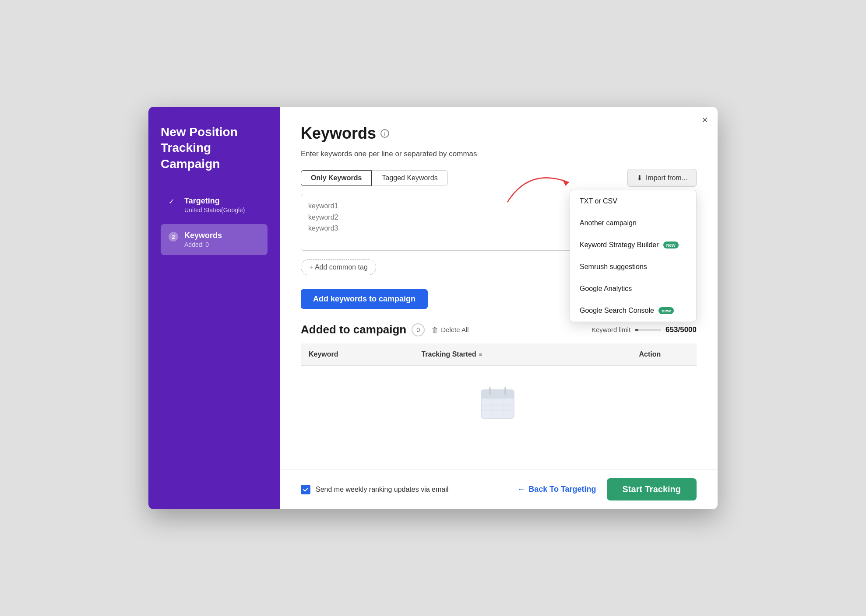 This screenshot has width=866, height=616. Describe the element at coordinates (499, 178) in the screenshot. I see `tabs-row: Only Keywords Tagged Keywords ⬇ Import f…` at that location.